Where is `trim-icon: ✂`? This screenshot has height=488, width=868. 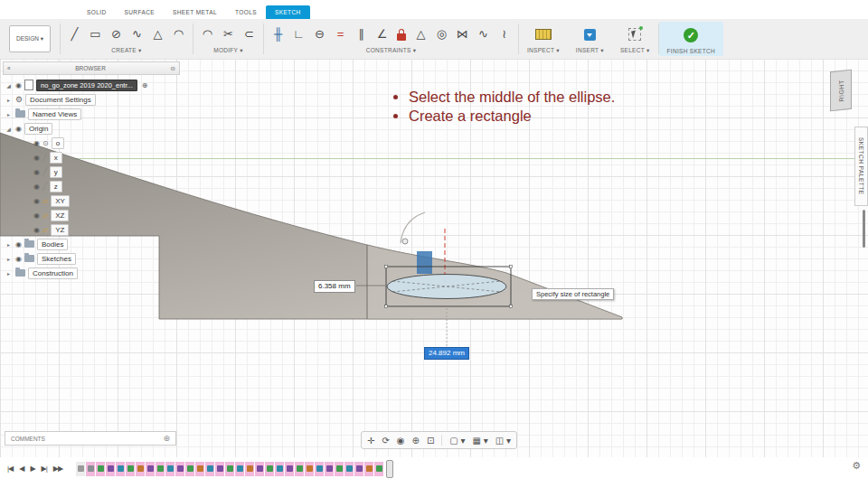 trim-icon: ✂ is located at coordinates (228, 34).